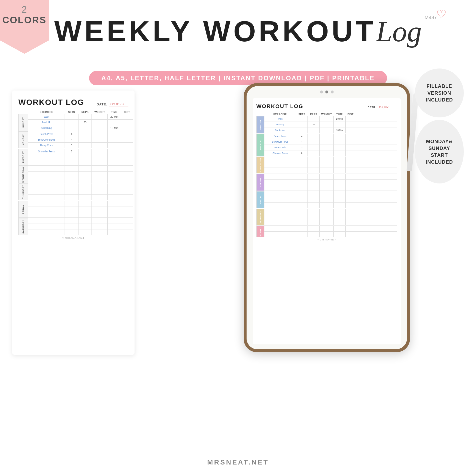  What do you see at coordinates (73, 238) in the screenshot?
I see `left-footer-brand: ≈ MRSNEAT.NET` at bounding box center [73, 238].